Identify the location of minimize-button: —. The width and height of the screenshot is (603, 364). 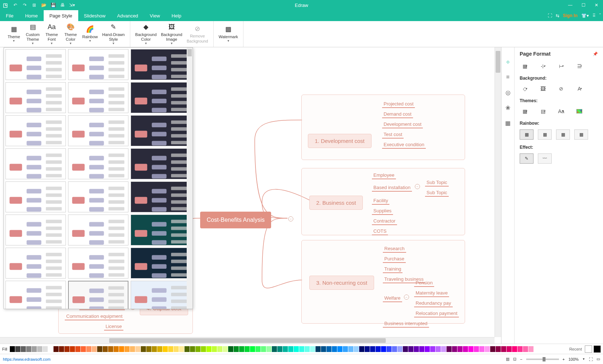
(570, 5).